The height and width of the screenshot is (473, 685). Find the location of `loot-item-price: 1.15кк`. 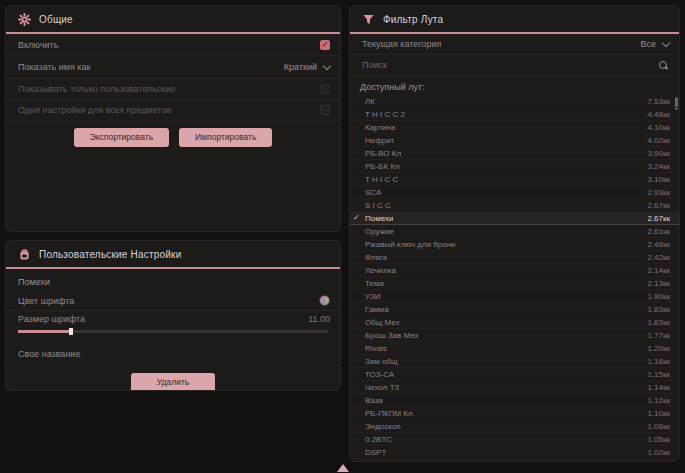

loot-item-price: 1.15кк is located at coordinates (658, 374).